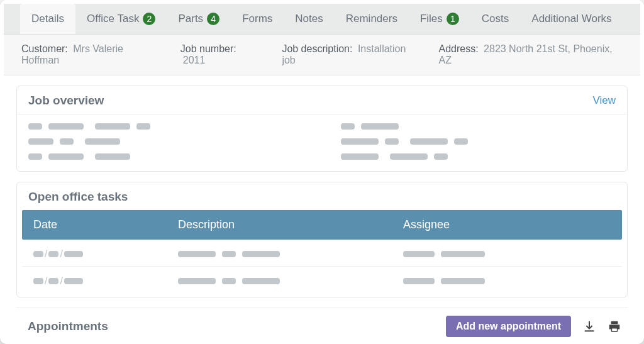 Image resolution: width=644 pixels, height=344 pixels. Describe the element at coordinates (149, 19) in the screenshot. I see `badge-office-task: 2` at that location.